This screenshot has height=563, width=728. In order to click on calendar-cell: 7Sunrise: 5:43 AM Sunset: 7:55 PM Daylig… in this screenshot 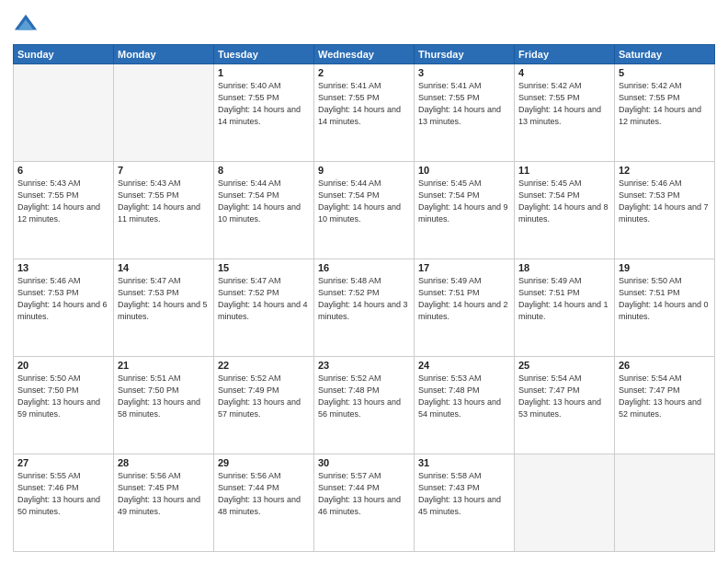, I will do `click(164, 211)`.